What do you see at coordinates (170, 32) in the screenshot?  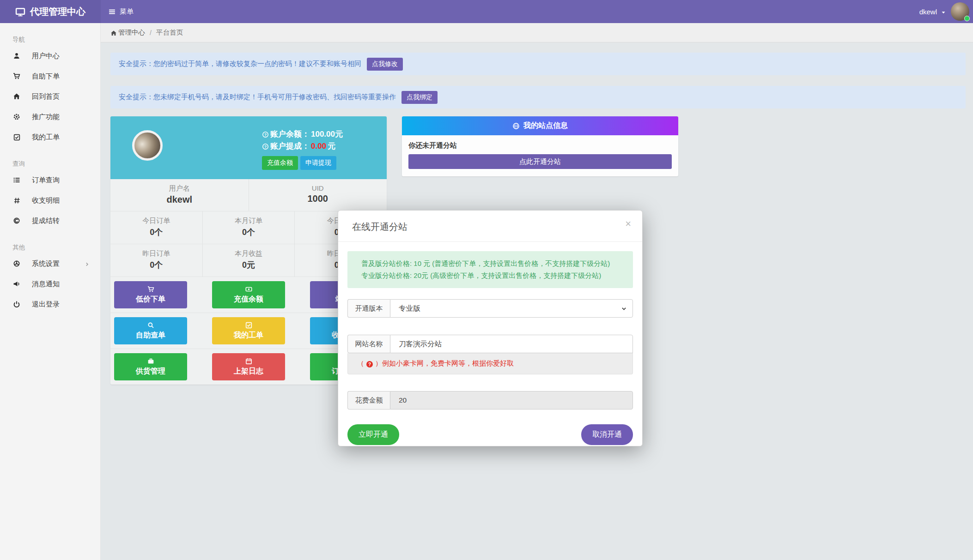 I see `breadcrumb-current: 平台首页` at bounding box center [170, 32].